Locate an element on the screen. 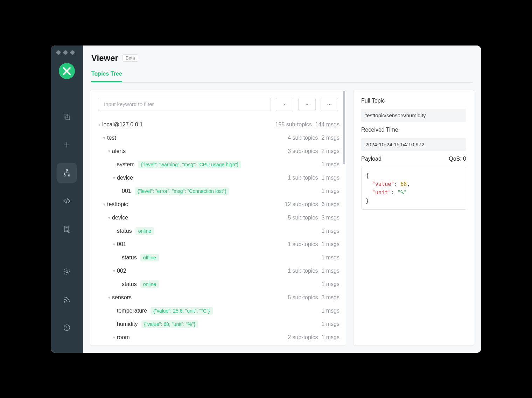  more-button: ··· is located at coordinates (329, 104).